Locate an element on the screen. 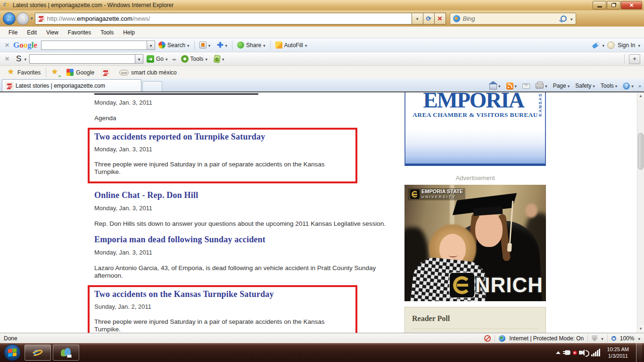  menu-view: View is located at coordinates (52, 33).